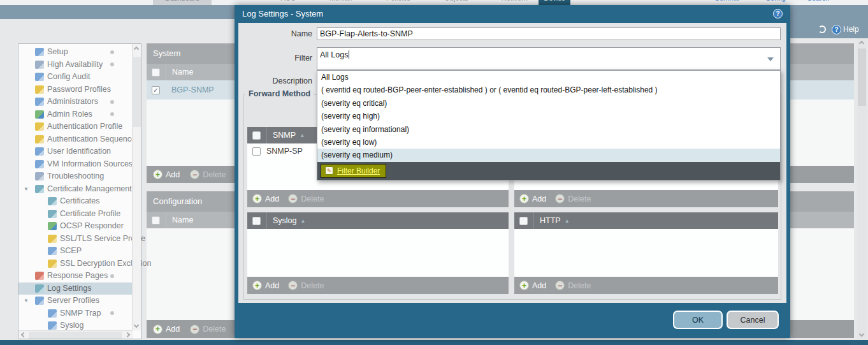  Describe the element at coordinates (286, 135) in the screenshot. I see `snmp-column-header: SNMP▲` at that location.